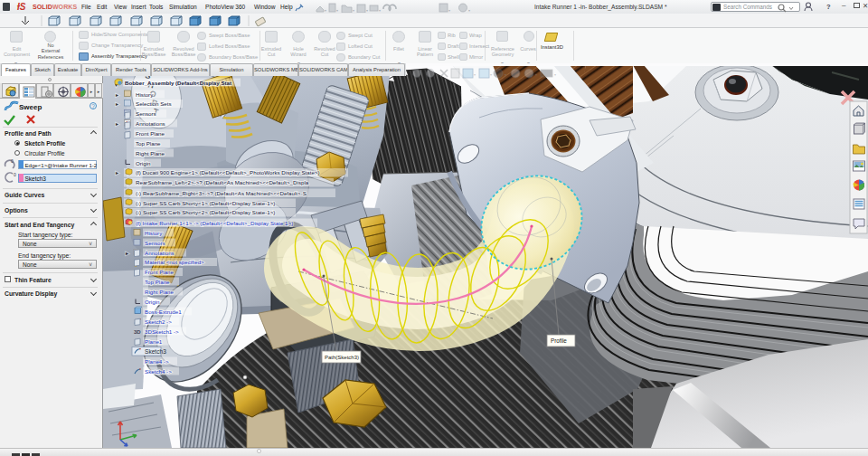  Describe the element at coordinates (137, 332) in the screenshot. I see `svg-text: 3D` at that location.